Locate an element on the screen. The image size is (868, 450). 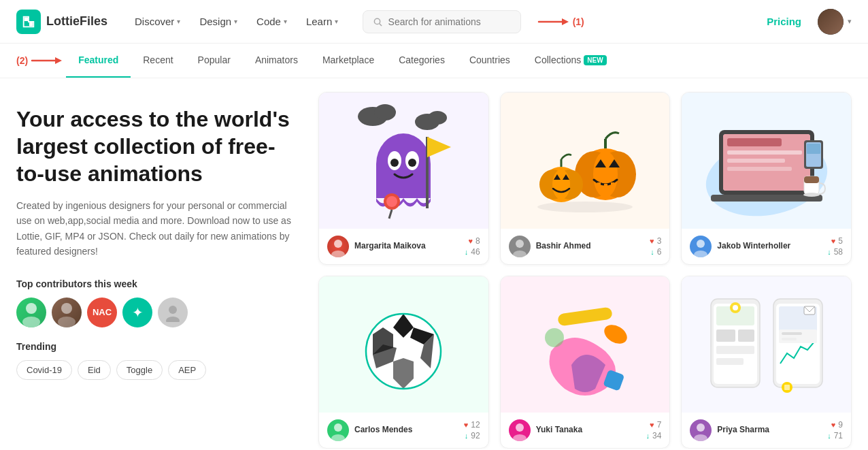
search-input-wrap is located at coordinates (441, 22).